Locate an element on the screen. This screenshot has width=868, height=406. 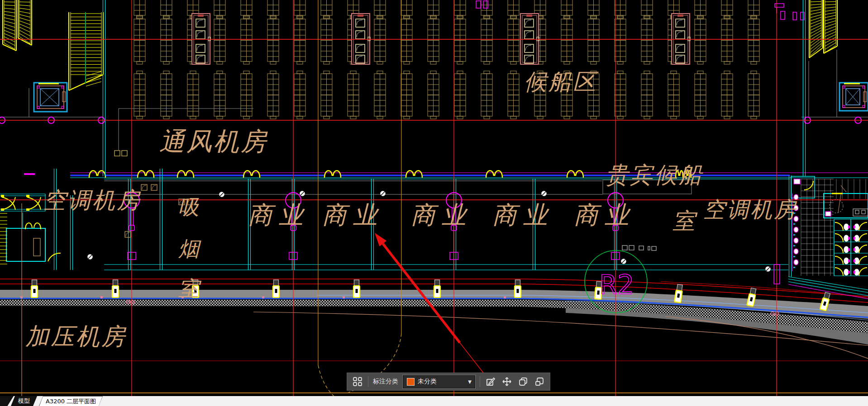
svg-text: 吸 is located at coordinates (190, 207).